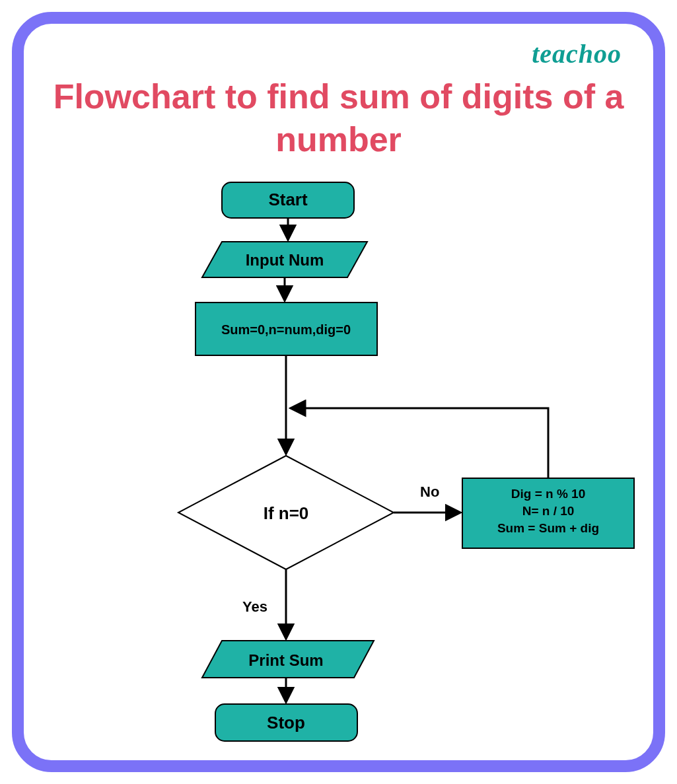 This screenshot has height=784, width=677. Describe the element at coordinates (286, 723) in the screenshot. I see `node-stop-label: Stop` at that location.